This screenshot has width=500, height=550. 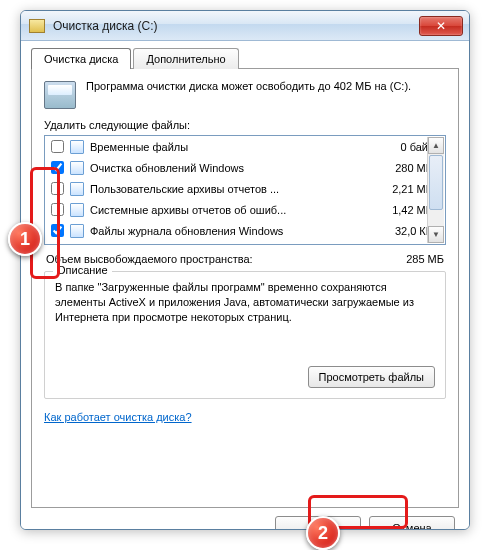 What do you see at coordinates (436, 190) in the screenshot?
I see `scrollbar: ▲ ▼` at bounding box center [436, 190].